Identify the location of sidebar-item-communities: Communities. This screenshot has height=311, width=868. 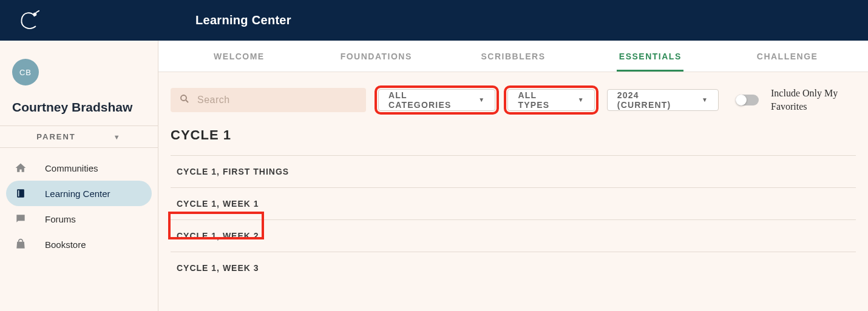
(79, 168).